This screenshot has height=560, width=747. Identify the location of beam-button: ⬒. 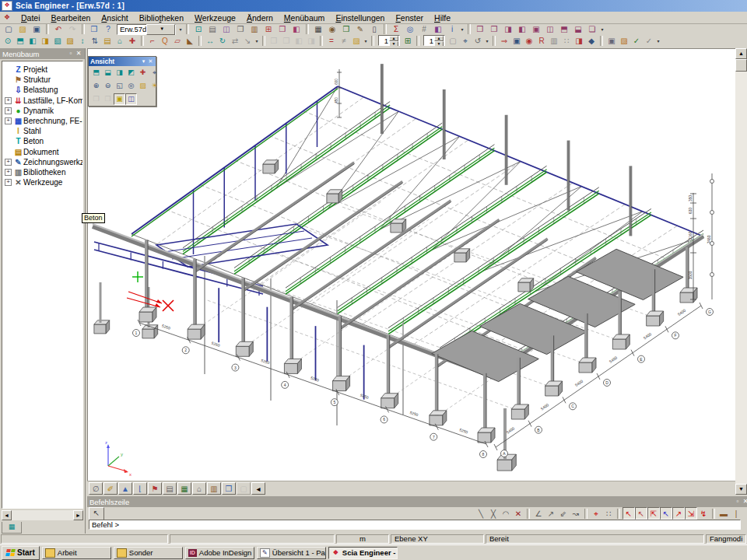
(20, 40).